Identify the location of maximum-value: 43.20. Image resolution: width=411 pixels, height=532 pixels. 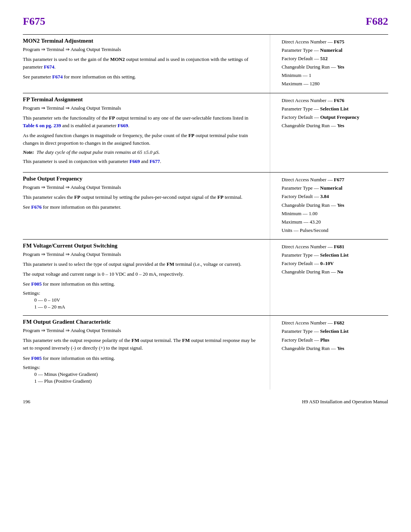
(315, 222).